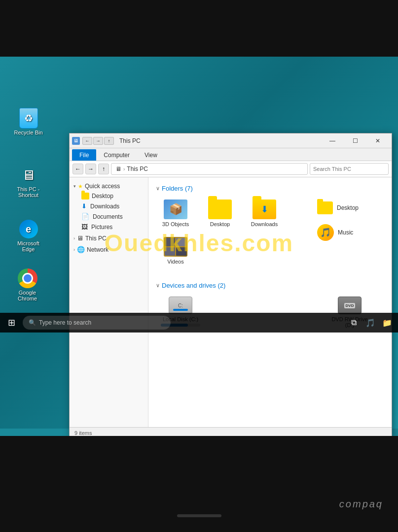 This screenshot has height=532, width=398. Describe the element at coordinates (181, 305) in the screenshot. I see `hdd-label-icon: C:` at that location.